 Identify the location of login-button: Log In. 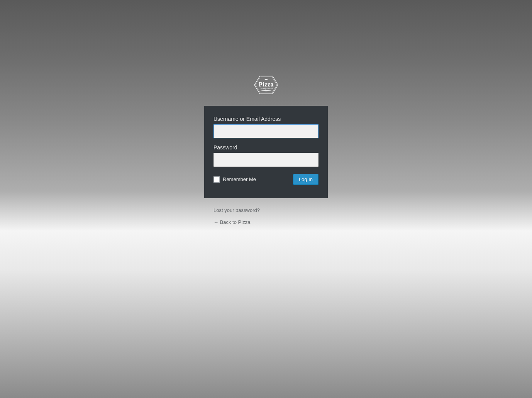
(306, 179).